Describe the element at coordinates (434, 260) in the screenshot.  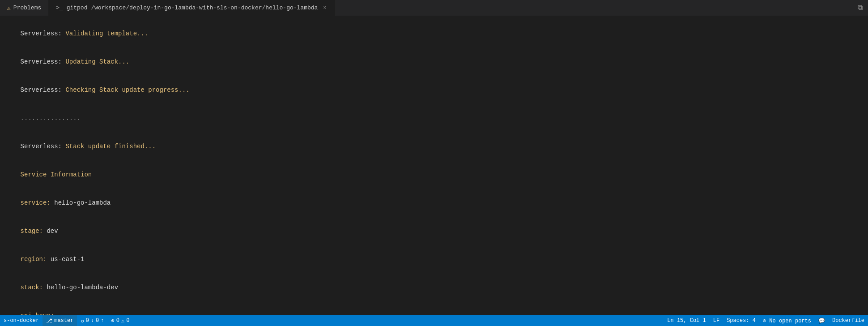
I see `terminal-line: region: us-east-1` at that location.